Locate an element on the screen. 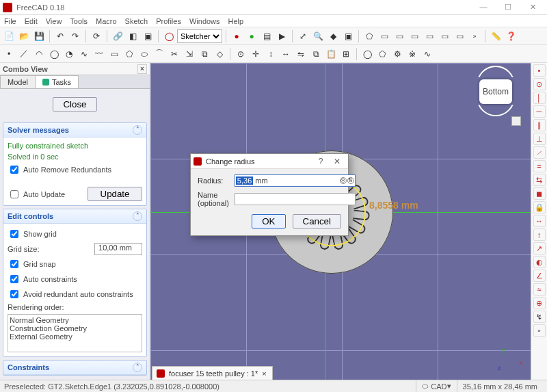  view-top-icon: ▭ is located at coordinates (399, 36).